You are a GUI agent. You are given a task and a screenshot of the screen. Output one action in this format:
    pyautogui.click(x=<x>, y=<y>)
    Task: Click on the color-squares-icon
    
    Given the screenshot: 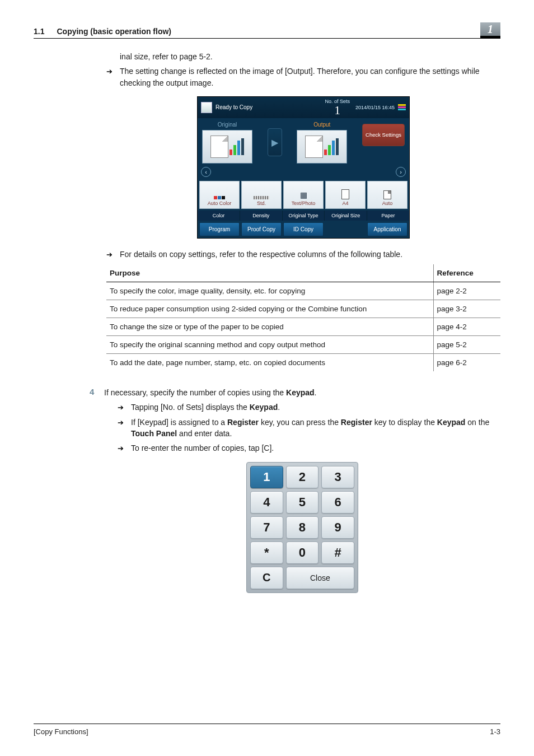 What is the action you would take?
    pyautogui.click(x=219, y=198)
    